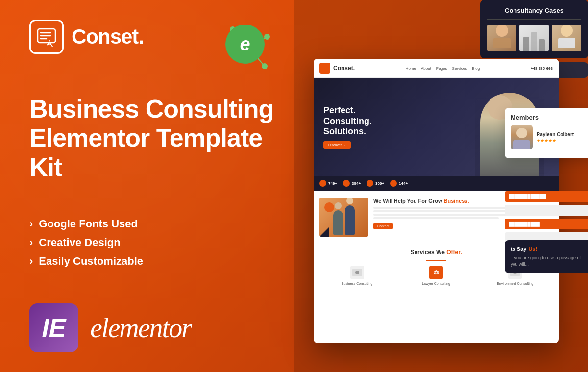 This screenshot has height=372, width=588. Describe the element at coordinates (460, 69) in the screenshot. I see `nav-link-4: Services` at that location.